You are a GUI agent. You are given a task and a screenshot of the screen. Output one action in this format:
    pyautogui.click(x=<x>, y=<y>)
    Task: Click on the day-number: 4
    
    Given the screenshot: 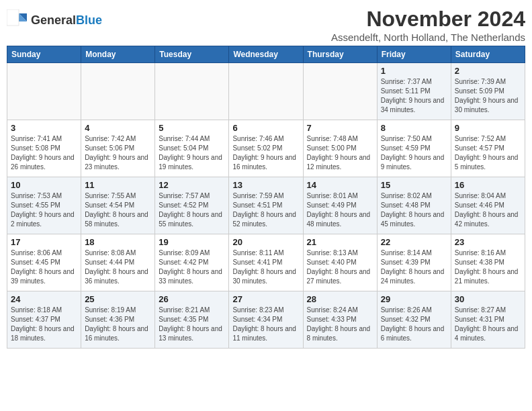 What is the action you would take?
    pyautogui.click(x=118, y=128)
    